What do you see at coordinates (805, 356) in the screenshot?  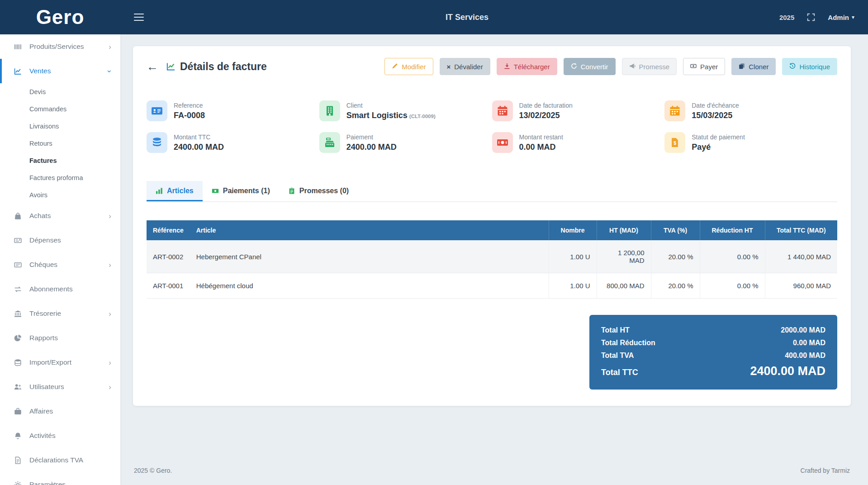 I see `total-value: 400.00 MAD` at bounding box center [805, 356].